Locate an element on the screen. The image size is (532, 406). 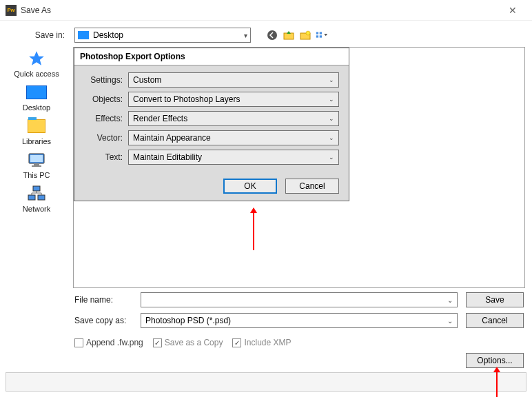
effects-label: Effects: is located at coordinates (106, 119).